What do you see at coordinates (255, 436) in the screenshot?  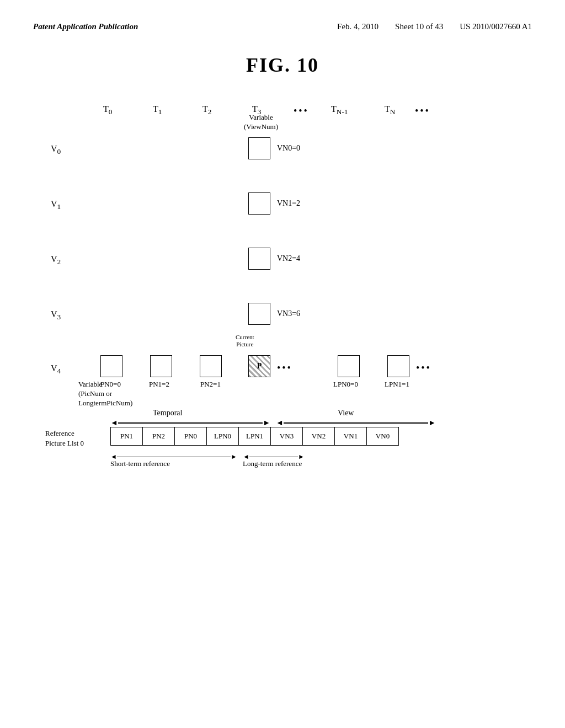 I see `ref-cell-lpn1: LPN1` at bounding box center [255, 436].